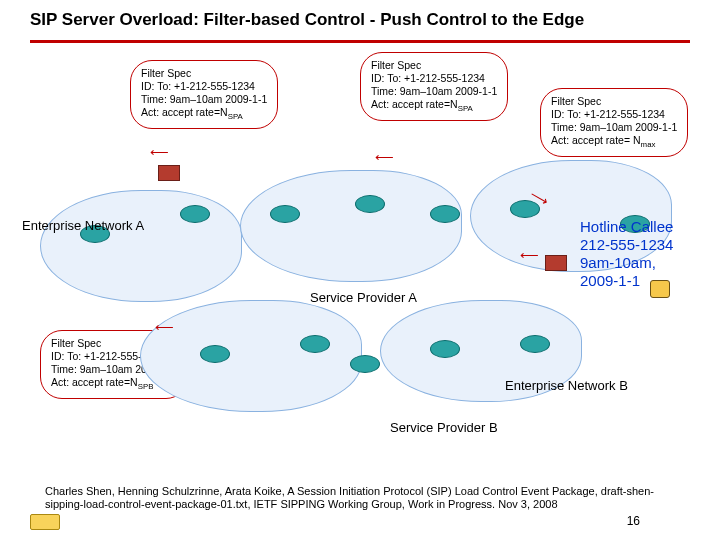 The width and height of the screenshot is (720, 540). What do you see at coordinates (648, 144) in the screenshot?
I see `fs-sub: max` at bounding box center [648, 144].